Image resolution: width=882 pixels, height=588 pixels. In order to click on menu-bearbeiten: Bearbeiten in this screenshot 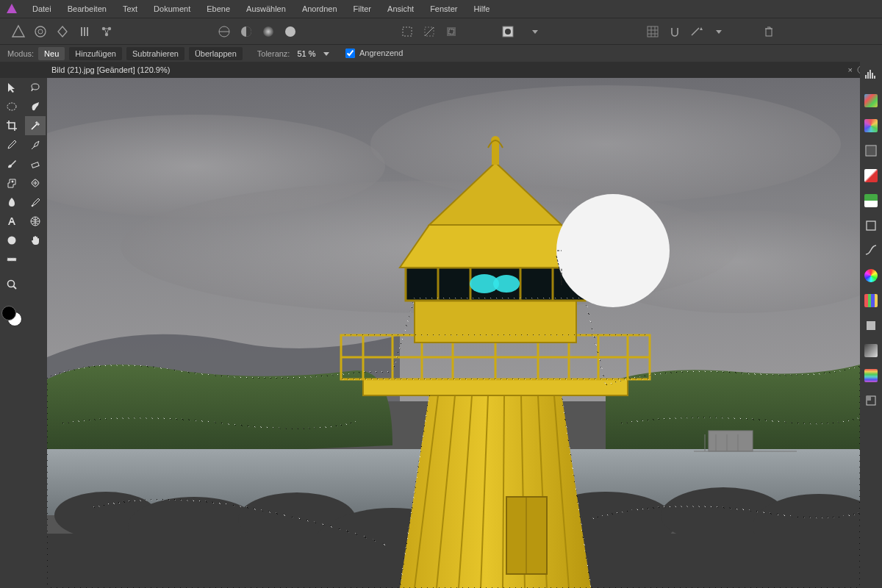, I will do `click(87, 9)`.